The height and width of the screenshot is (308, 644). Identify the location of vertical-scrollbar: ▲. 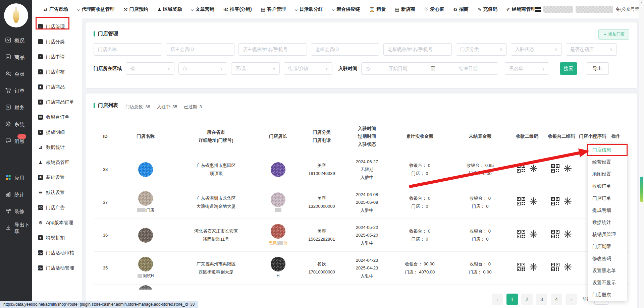
(641, 154).